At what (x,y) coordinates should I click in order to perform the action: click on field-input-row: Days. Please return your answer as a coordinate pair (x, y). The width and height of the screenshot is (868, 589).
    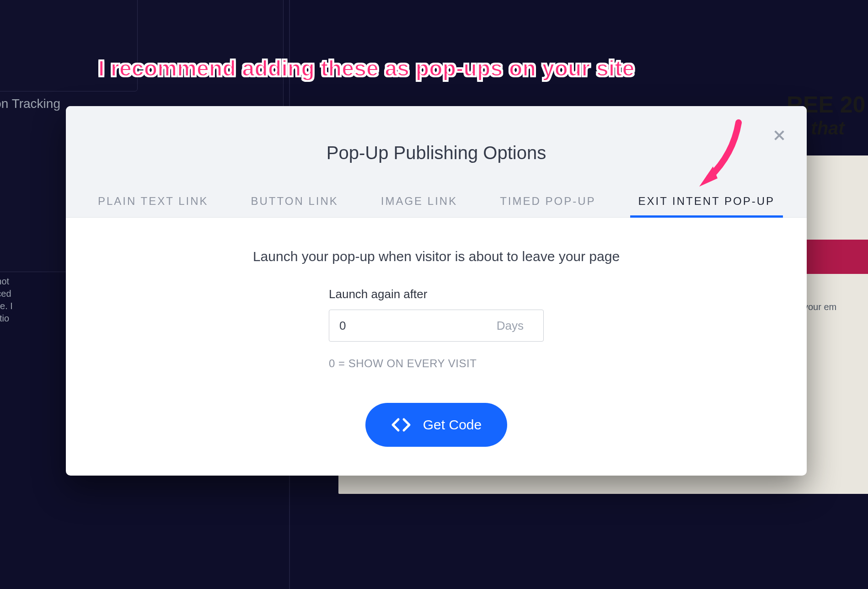
    Looking at the image, I should click on (436, 326).